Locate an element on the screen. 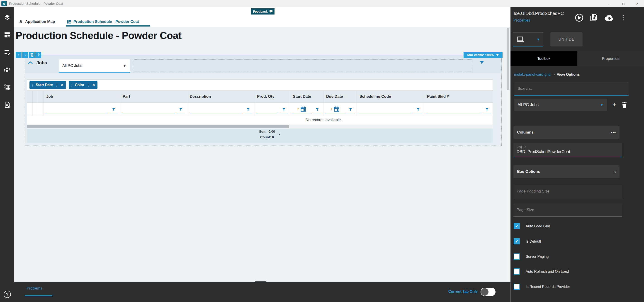 This screenshot has width=644, height=302. column-header-part: Part is located at coordinates (154, 96).